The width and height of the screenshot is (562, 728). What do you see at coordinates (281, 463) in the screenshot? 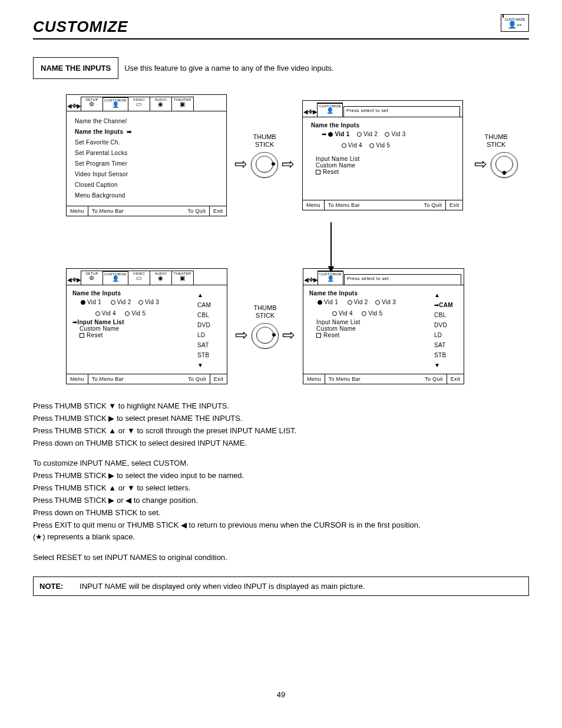
I see `instruction-line: To customize INPUT NAME, select CUSTOM.` at bounding box center [281, 463].